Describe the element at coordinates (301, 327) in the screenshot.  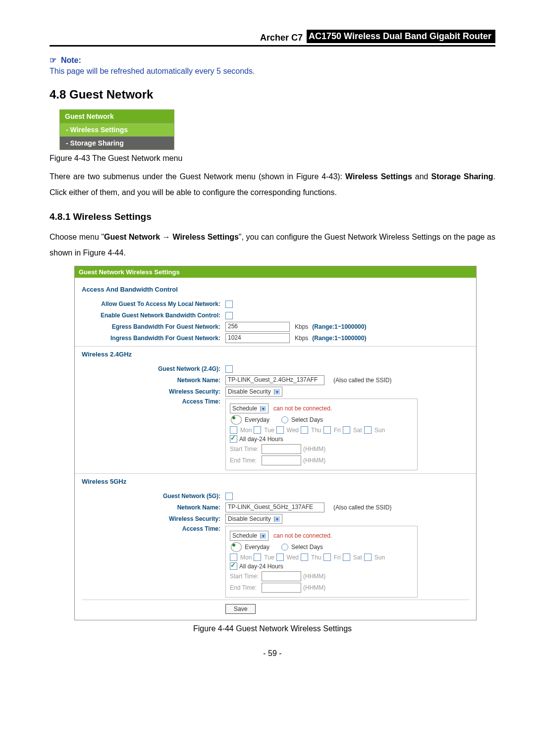
I see `unit-kbps-1: Kbps` at that location.